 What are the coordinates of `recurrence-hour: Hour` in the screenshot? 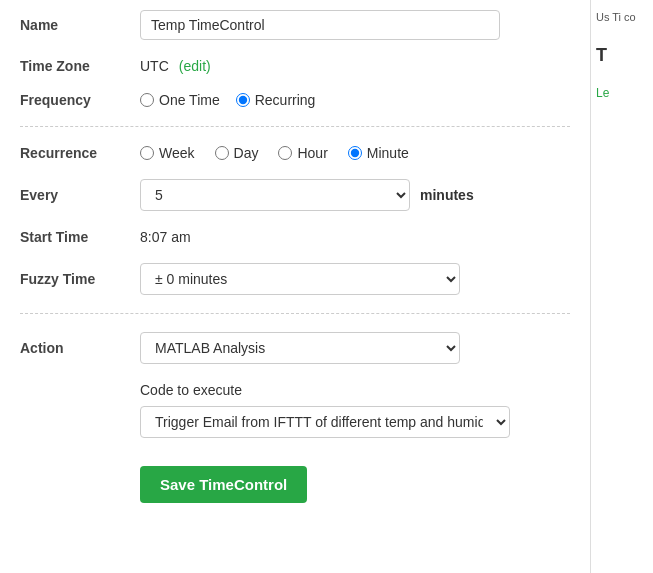 It's located at (302, 153).